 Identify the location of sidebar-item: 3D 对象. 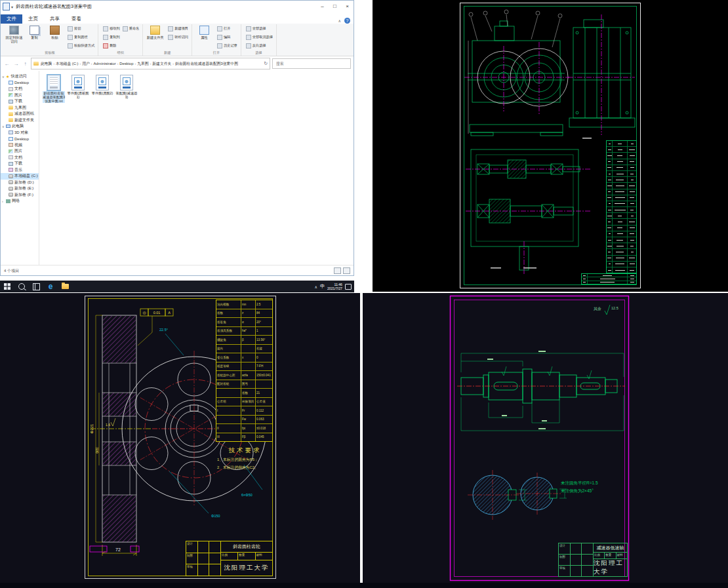
(20, 133).